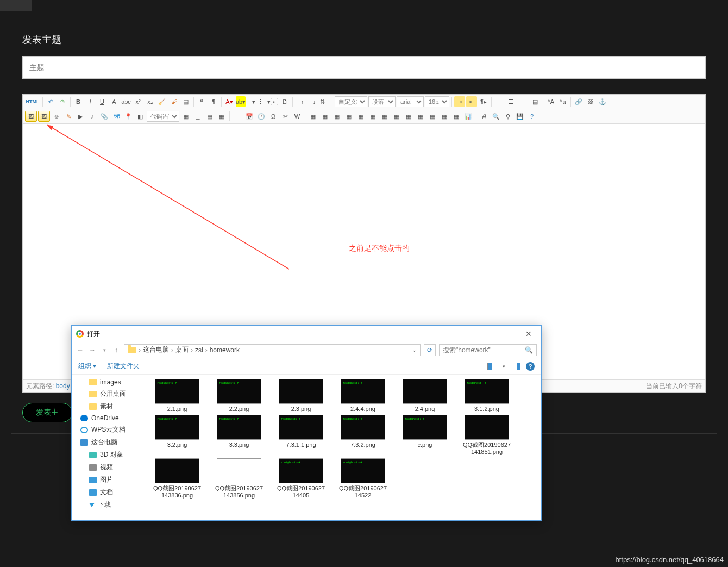 This screenshot has width=728, height=567. Describe the element at coordinates (397, 116) in the screenshot. I see `mergecells-icon: ▦` at that location.